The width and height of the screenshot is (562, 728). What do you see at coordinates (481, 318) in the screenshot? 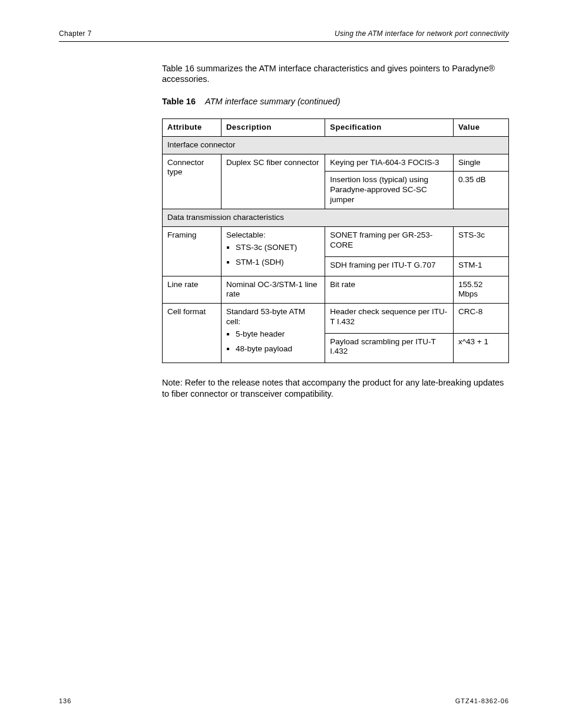
I see `cell-value: CRC-8` at bounding box center [481, 318].